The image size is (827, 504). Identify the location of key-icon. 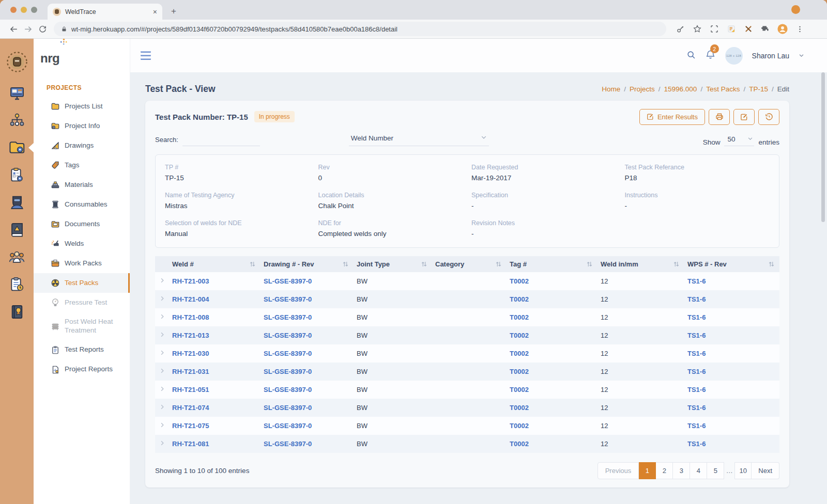
(680, 29).